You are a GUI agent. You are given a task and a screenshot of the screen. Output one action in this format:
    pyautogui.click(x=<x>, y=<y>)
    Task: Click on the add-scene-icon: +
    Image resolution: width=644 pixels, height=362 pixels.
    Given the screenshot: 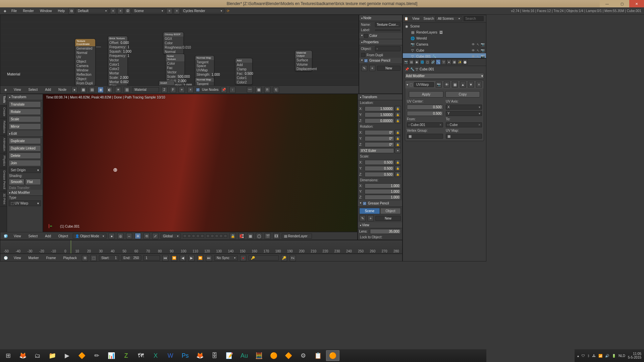 What is the action you would take?
    pyautogui.click(x=169, y=11)
    